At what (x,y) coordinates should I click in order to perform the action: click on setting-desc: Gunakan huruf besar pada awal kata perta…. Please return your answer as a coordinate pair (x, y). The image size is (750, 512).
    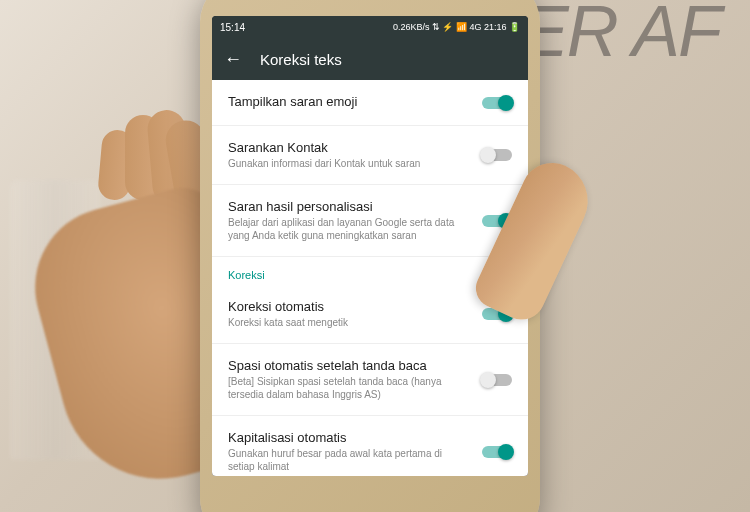
    Looking at the image, I should click on (349, 460).